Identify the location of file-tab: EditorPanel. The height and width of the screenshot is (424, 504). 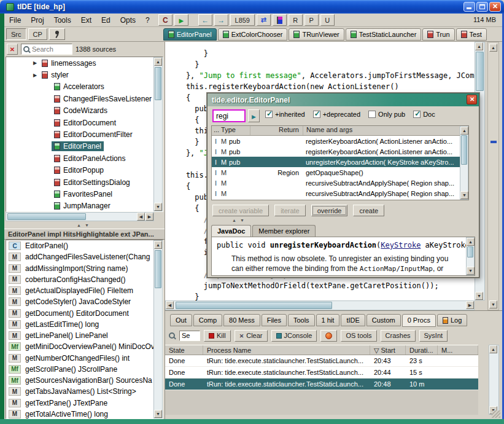
(190, 34).